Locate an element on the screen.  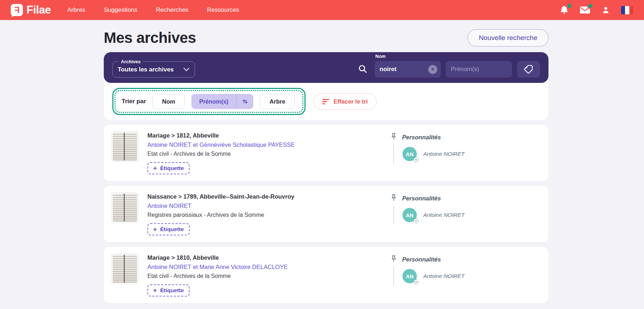
sort-group: Trier par Nom Prénom(s) Arbre is located at coordinates (209, 101).